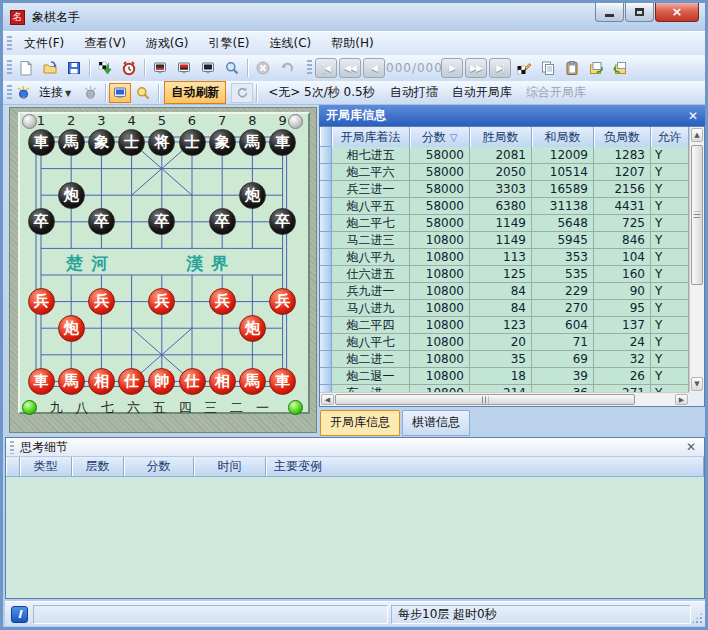 This screenshot has height=630, width=708. What do you see at coordinates (10, 93) in the screenshot?
I see `engine-toolbar-grip` at bounding box center [10, 93].